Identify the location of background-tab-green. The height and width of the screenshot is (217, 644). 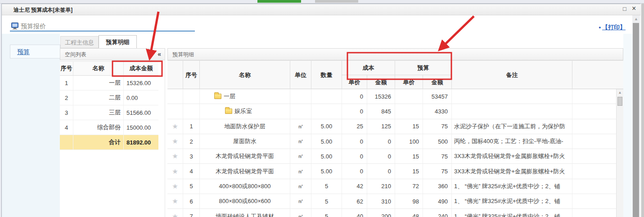
(279, 1).